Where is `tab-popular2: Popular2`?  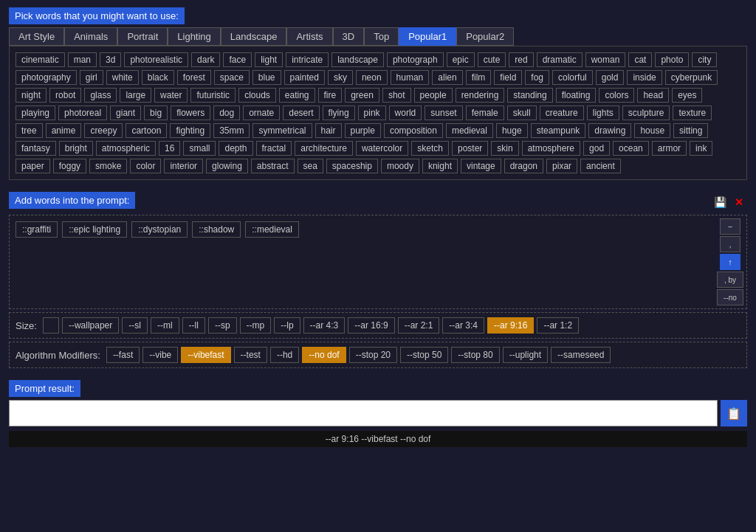 tab-popular2: Popular2 is located at coordinates (485, 37).